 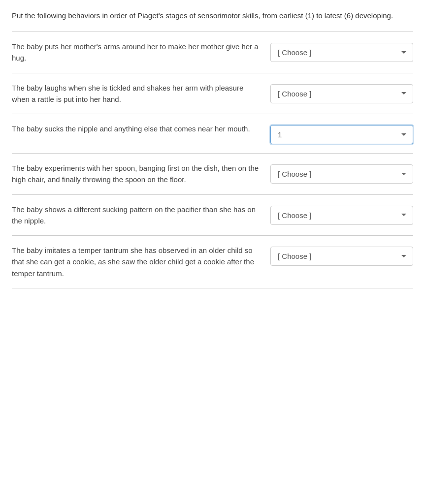 What do you see at coordinates (342, 135) in the screenshot?
I see `choice-select-3: [ Choose ]123456` at bounding box center [342, 135].